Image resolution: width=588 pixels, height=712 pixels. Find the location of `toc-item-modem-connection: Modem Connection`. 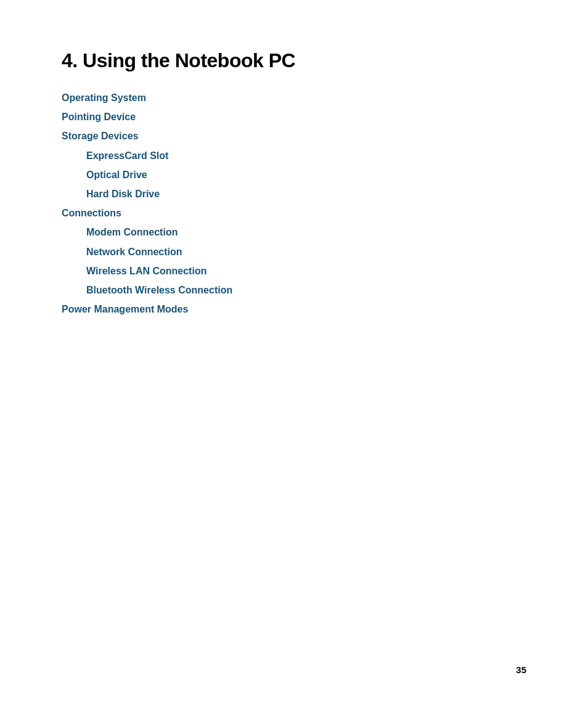

toc-item-modem-connection: Modem Connection is located at coordinates (294, 232).